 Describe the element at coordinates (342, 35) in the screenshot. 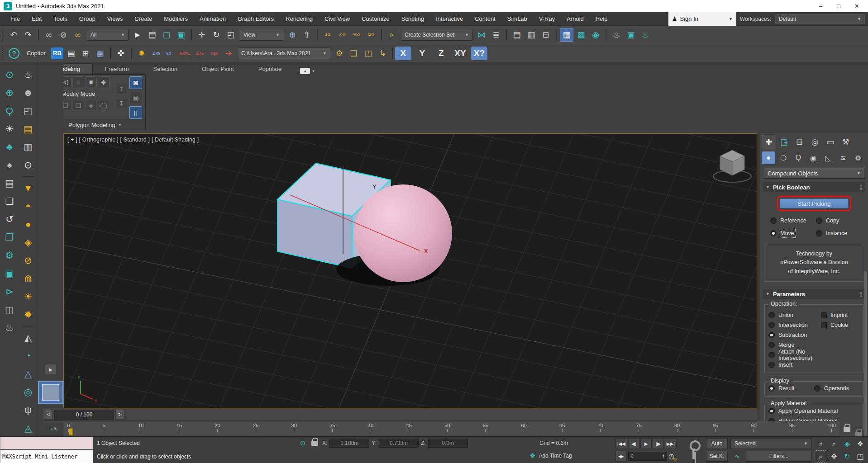

I see `angle-snap-icon: ∠Ω` at that location.